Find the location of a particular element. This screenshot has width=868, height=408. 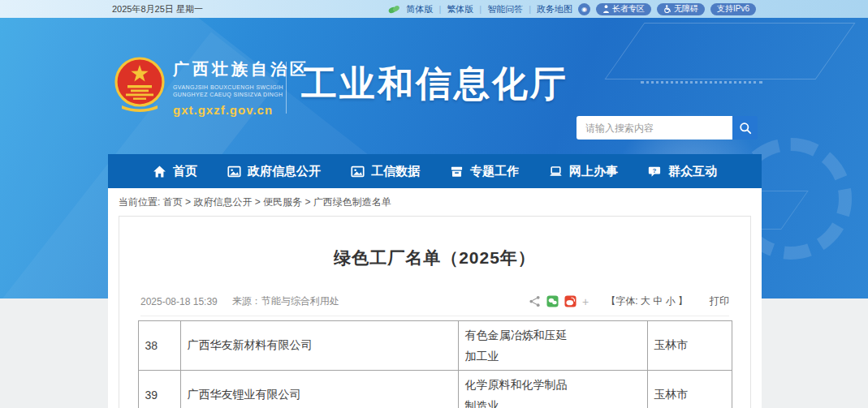

laptop-icon is located at coordinates (555, 172).